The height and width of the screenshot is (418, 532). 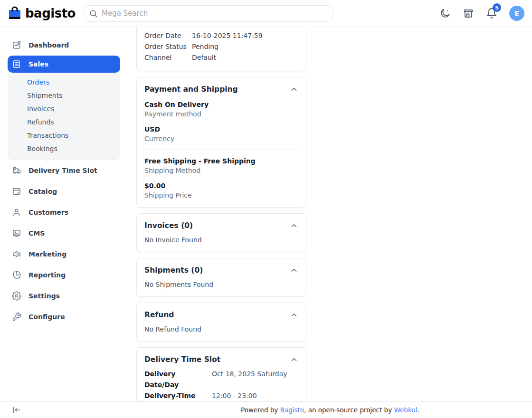 What do you see at coordinates (64, 149) in the screenshot?
I see `sidebar-subitem-bookings: Bookings` at bounding box center [64, 149].